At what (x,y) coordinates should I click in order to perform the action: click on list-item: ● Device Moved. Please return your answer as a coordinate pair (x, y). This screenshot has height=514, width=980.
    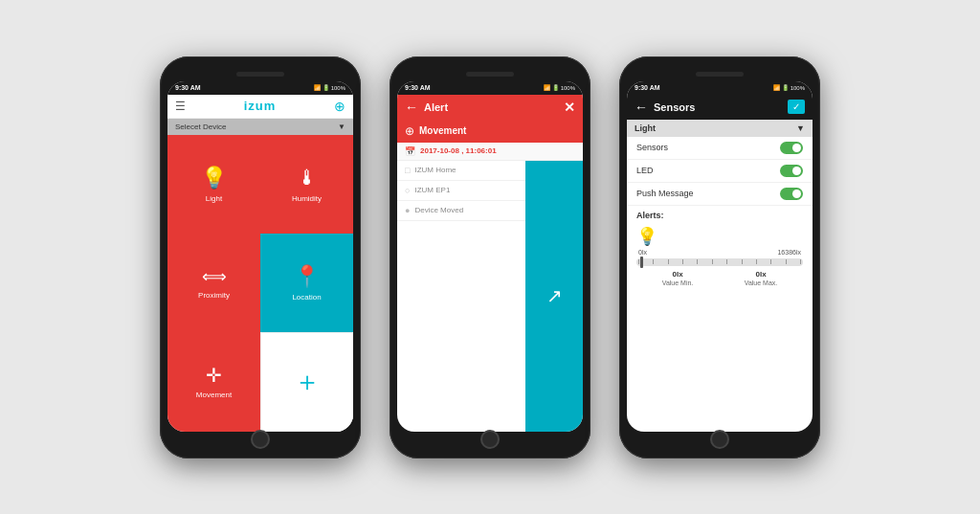
    Looking at the image, I should click on (461, 211).